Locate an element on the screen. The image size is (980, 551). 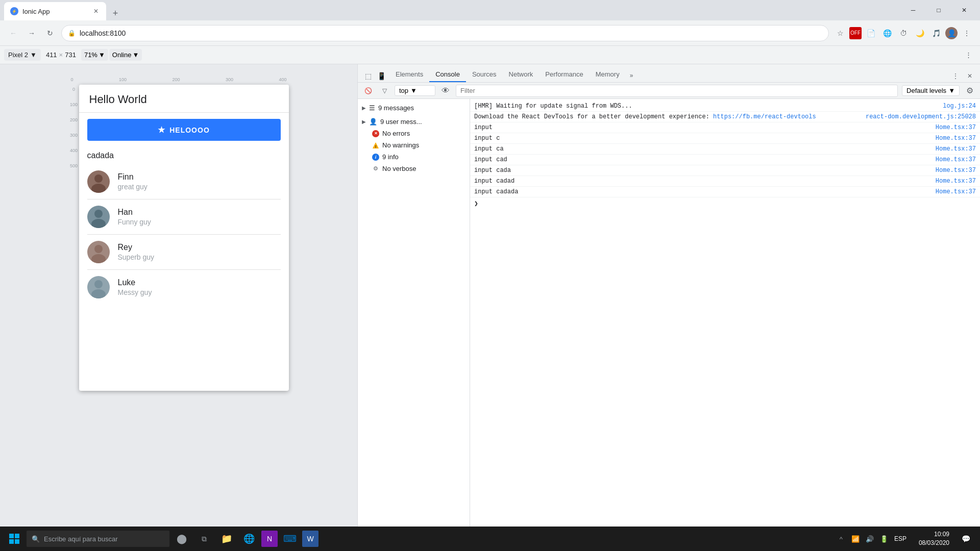
mobile-app-frame: Hello World ★ HELOOOO cadada is located at coordinates (184, 238).